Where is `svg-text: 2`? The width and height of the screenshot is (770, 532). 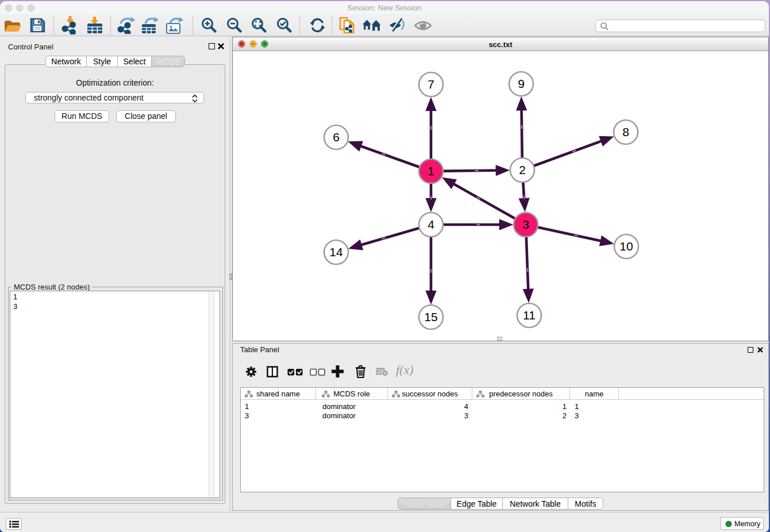 svg-text: 2 is located at coordinates (522, 170).